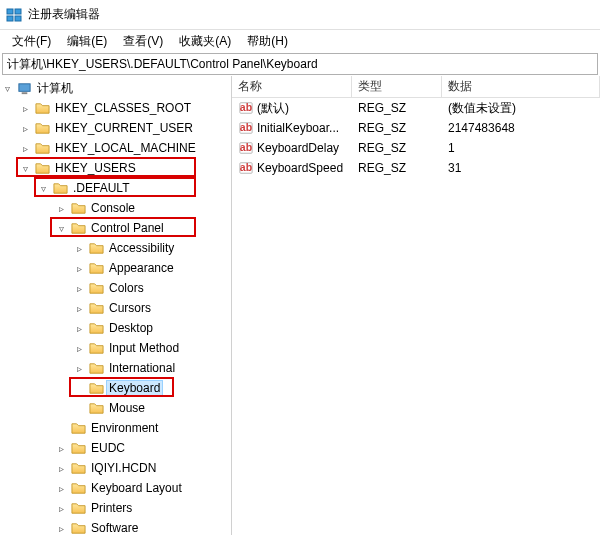 The height and width of the screenshot is (535, 600). Describe the element at coordinates (96, 168) in the screenshot. I see `tree-label: HKEY_USERS` at that location.